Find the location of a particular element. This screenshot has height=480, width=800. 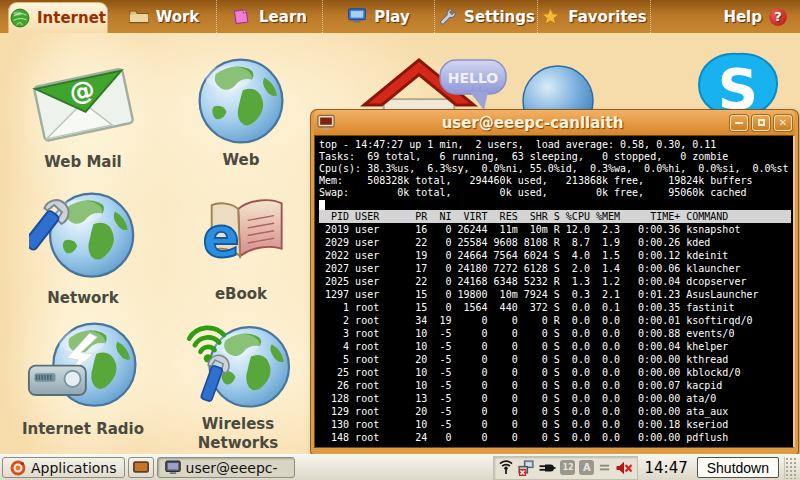

tab-label: Work is located at coordinates (178, 17).